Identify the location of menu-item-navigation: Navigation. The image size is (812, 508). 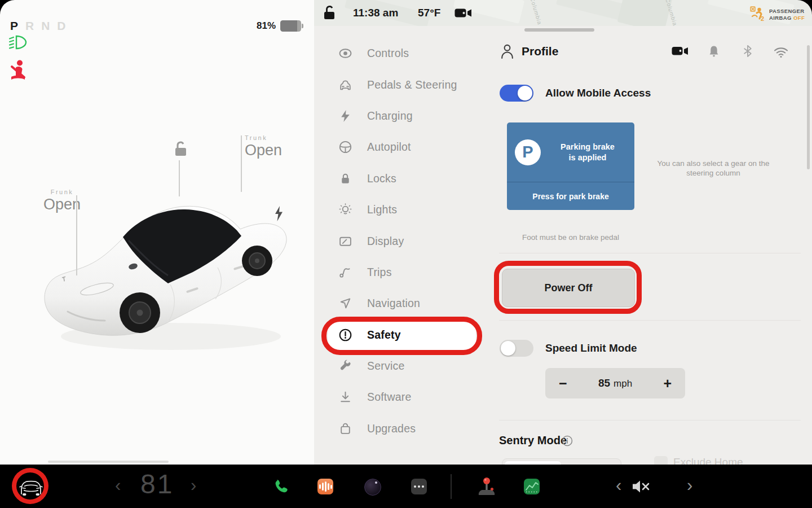
(409, 304).